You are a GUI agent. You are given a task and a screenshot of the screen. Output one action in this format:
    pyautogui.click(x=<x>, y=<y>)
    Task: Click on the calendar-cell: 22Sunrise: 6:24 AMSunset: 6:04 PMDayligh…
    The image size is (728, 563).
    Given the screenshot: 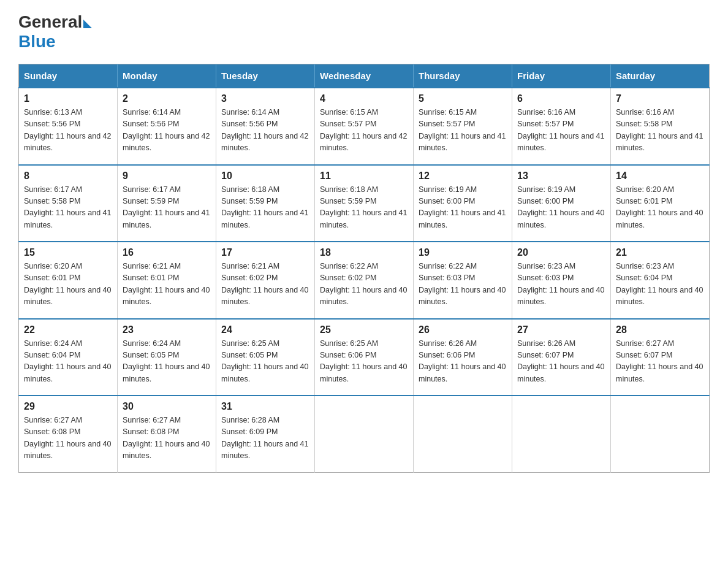 What is the action you would take?
    pyautogui.click(x=69, y=358)
    